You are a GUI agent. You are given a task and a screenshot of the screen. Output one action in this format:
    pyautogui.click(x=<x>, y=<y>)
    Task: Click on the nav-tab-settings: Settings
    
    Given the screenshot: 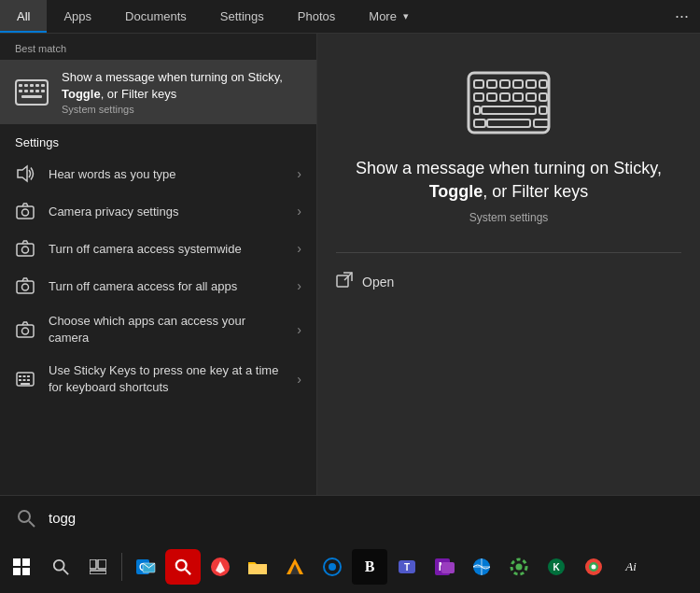 What is the action you would take?
    pyautogui.click(x=243, y=17)
    